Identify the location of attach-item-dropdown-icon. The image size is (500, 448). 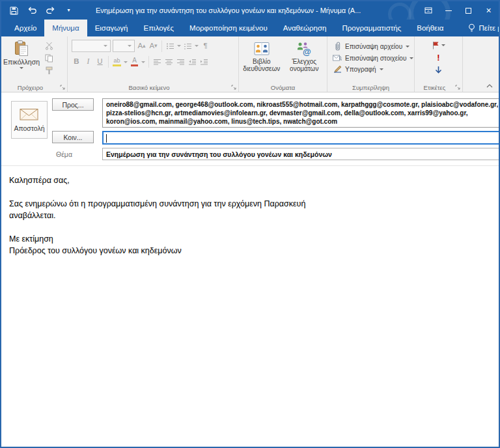
(411, 59).